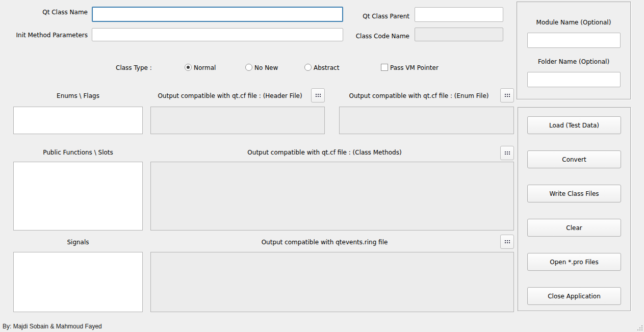  Describe the element at coordinates (44, 12) in the screenshot. I see `qt-class-name-label: Qt Class Name` at that location.